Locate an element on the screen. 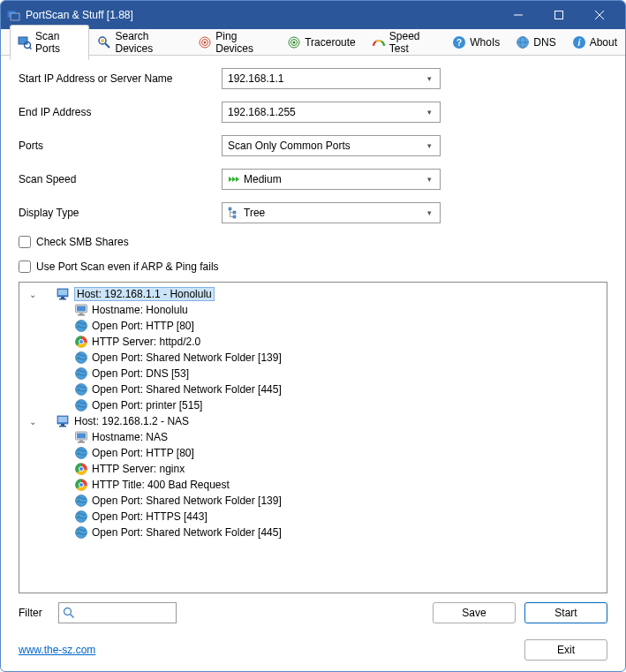 The image size is (626, 672). start-ip-label: Start IP Address or Server Name is located at coordinates (120, 79).